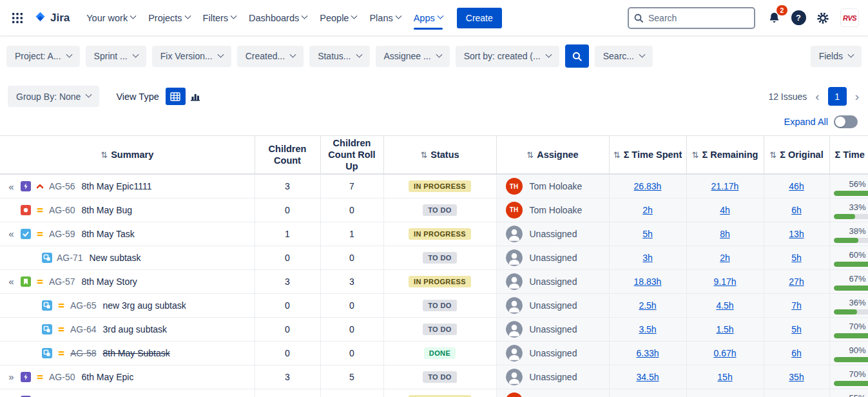 The image size is (868, 397). Describe the element at coordinates (691, 18) in the screenshot. I see `search-input` at that location.